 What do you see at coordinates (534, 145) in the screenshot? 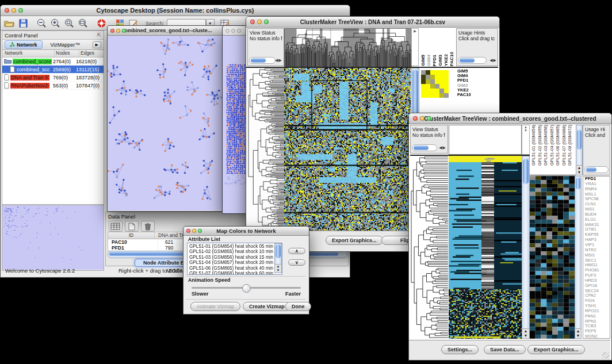
I see `tv2-column-label: GPL51-01 (GSM854)` at bounding box center [534, 145].